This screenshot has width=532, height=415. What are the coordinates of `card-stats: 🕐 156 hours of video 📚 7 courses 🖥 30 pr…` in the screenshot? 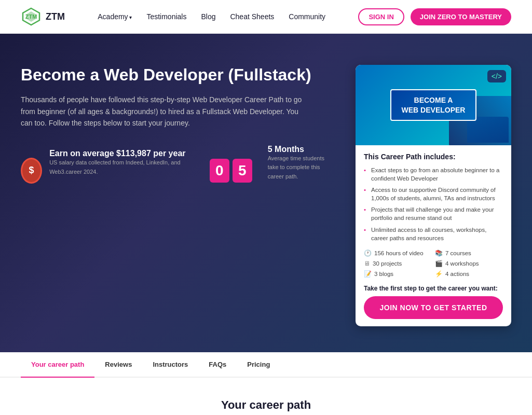 It's located at (433, 264).